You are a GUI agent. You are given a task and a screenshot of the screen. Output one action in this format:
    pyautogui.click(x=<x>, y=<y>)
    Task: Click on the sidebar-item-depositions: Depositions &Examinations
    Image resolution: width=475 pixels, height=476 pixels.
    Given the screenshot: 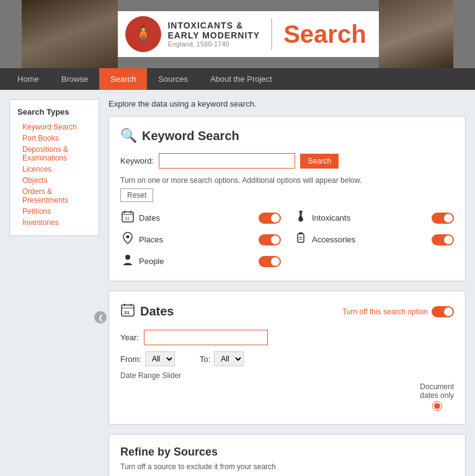 What is the action you would take?
    pyautogui.click(x=55, y=154)
    